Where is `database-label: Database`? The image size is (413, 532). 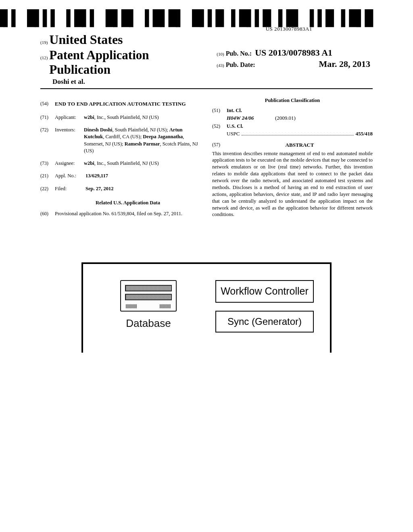
database-label: Database is located at coordinates (148, 323).